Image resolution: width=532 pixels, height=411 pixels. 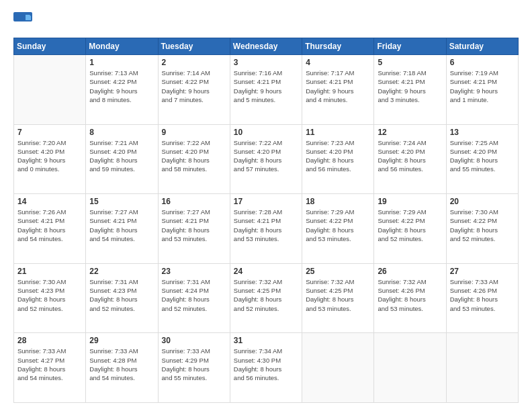 I want to click on day-info: Sunrise: 7:16 AM Sunset: 4:21 PM Dayligh…, so click(x=266, y=86).